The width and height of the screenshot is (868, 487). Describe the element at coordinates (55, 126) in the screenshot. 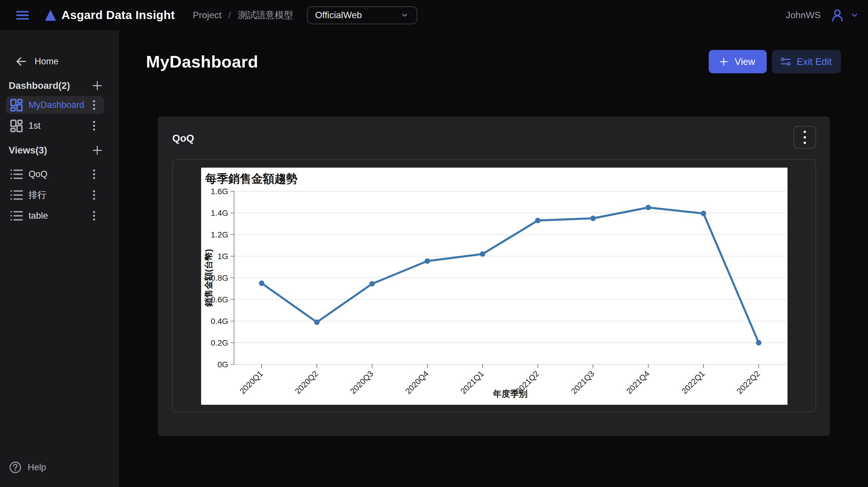

I see `sidebar-item-1st: 1st` at that location.